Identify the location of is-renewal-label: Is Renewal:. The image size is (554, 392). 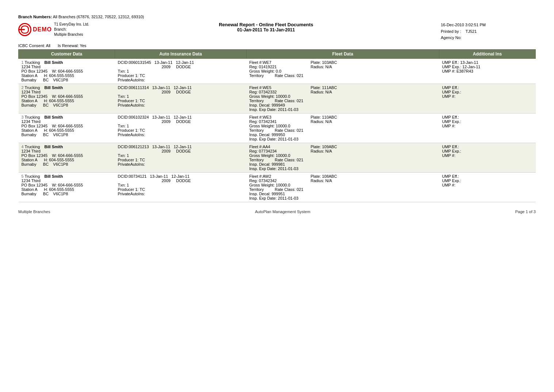
(68, 46).